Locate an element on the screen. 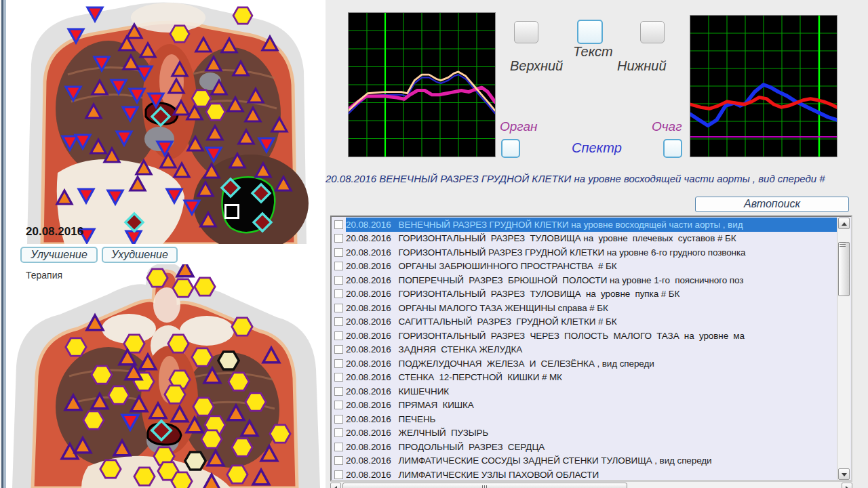 The width and height of the screenshot is (868, 488). list-item: 20.08.2016ГОРИЗОНТАЛЬНЫЙ РАЗРЕЗ ЧЕРЕЗ ПО… is located at coordinates (585, 336).